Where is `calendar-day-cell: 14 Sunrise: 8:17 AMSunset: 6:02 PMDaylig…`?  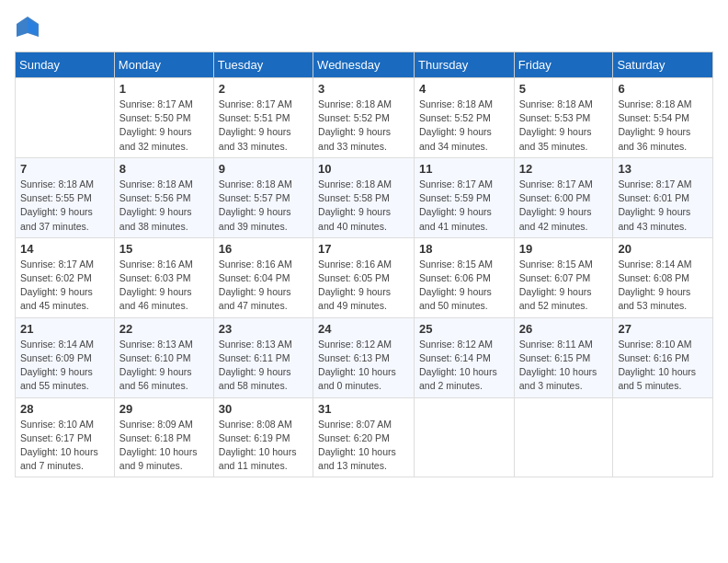
calendar-day-cell: 14 Sunrise: 8:17 AMSunset: 6:02 PMDaylig… is located at coordinates (65, 278).